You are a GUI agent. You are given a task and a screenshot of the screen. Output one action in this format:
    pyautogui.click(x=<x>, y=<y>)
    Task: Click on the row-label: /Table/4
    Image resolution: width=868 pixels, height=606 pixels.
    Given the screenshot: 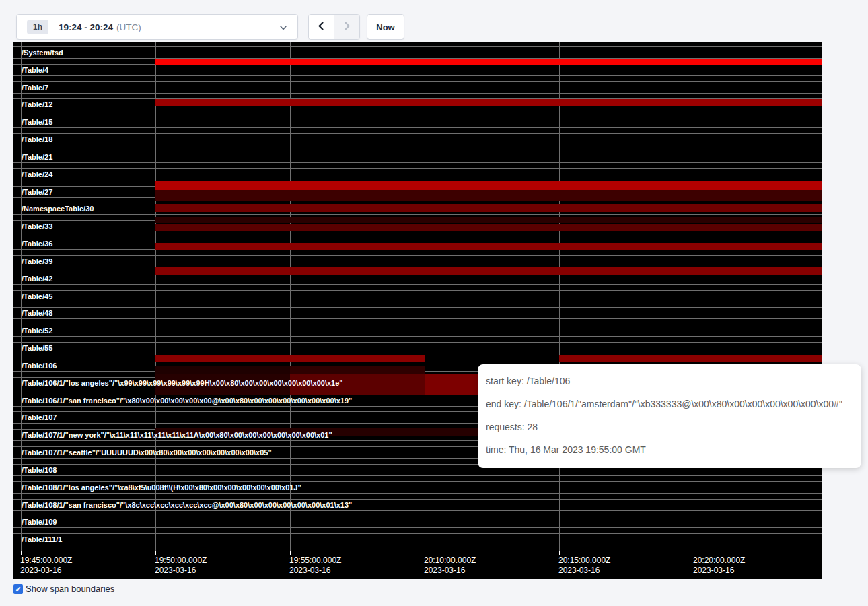 What is the action you would take?
    pyautogui.click(x=35, y=70)
    